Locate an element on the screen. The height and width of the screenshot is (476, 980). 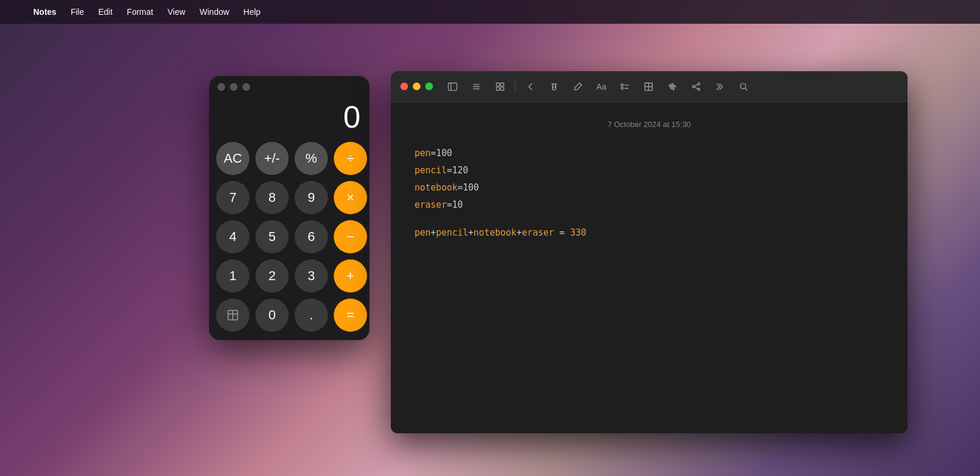
notes-toolbar: Aa is located at coordinates (670, 87).